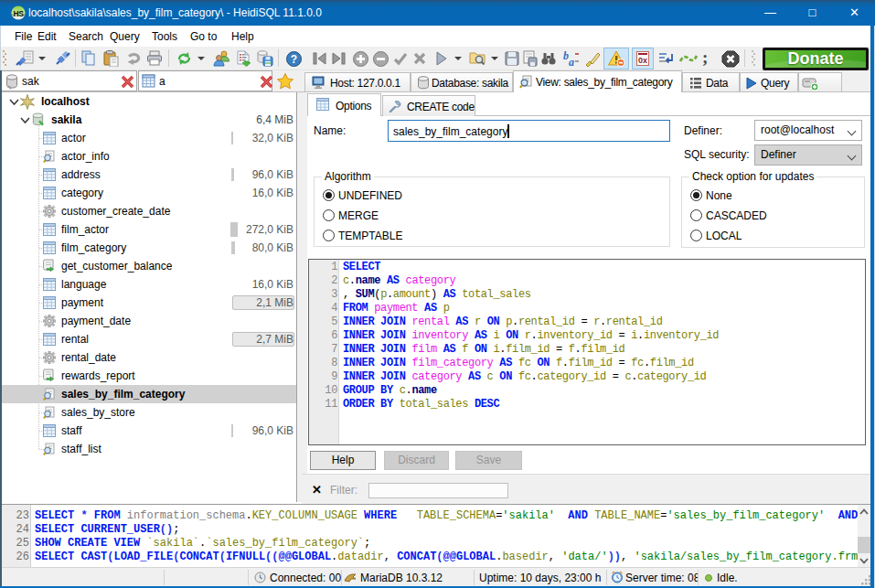 This screenshot has height=588, width=875. I want to click on svg-text: HS, so click(19, 14).